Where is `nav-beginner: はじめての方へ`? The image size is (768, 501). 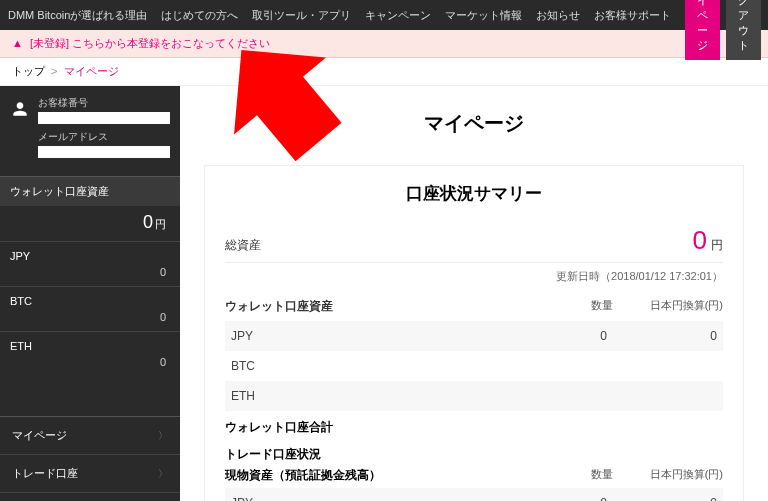 nav-beginner: はじめての方へ is located at coordinates (200, 16).